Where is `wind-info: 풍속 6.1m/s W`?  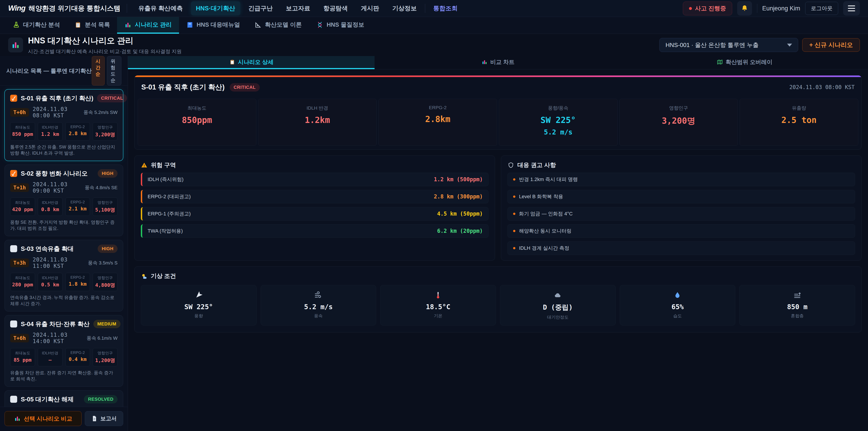 wind-info: 풍속 6.1m/s W is located at coordinates (102, 338).